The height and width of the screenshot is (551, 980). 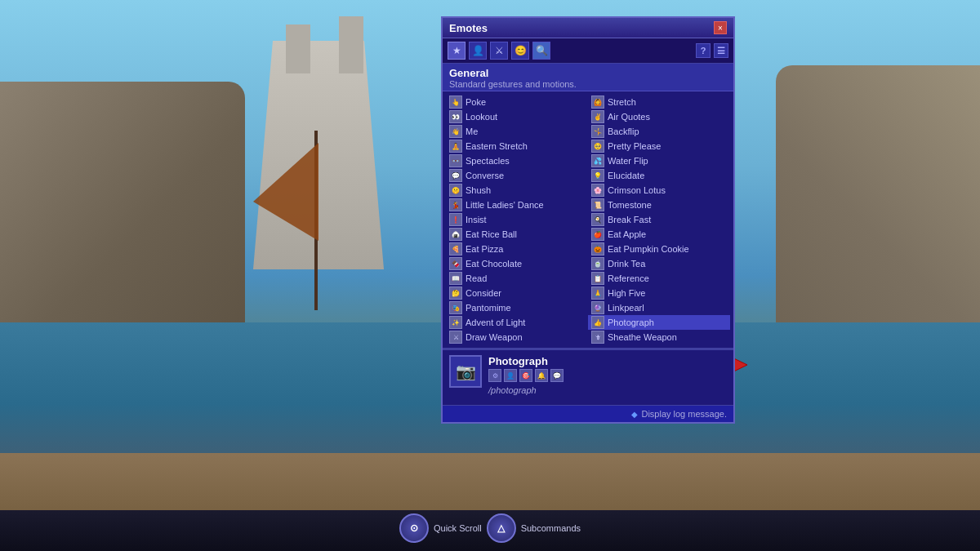 I want to click on emote-icon-pantomime: 🎭, so click(x=456, y=308).